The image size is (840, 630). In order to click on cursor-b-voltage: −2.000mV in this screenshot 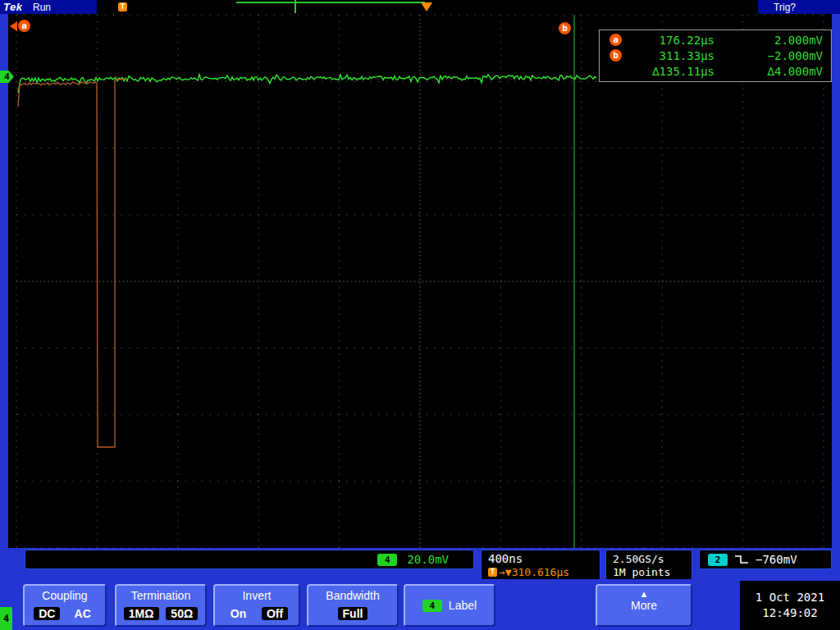, I will do `click(769, 56)`.